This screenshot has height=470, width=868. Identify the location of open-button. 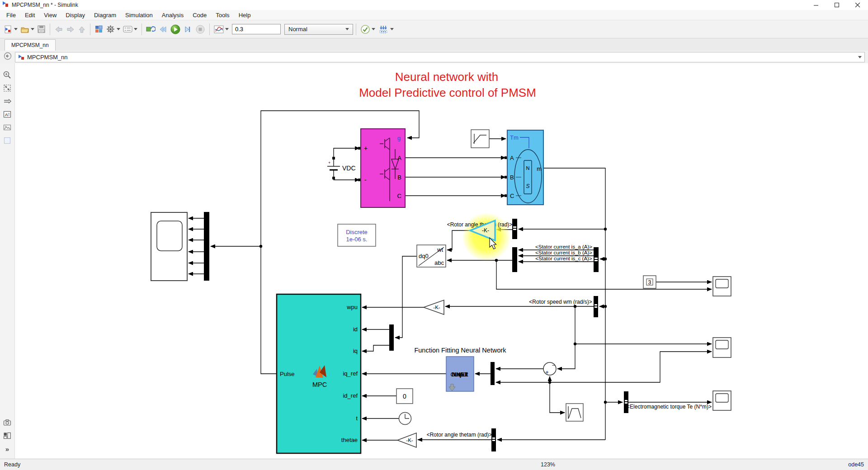
(27, 29).